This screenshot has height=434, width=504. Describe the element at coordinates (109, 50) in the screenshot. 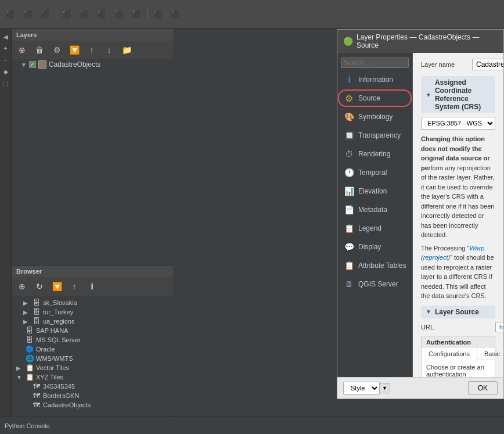

I see `layers-down-btn: ↓` at that location.